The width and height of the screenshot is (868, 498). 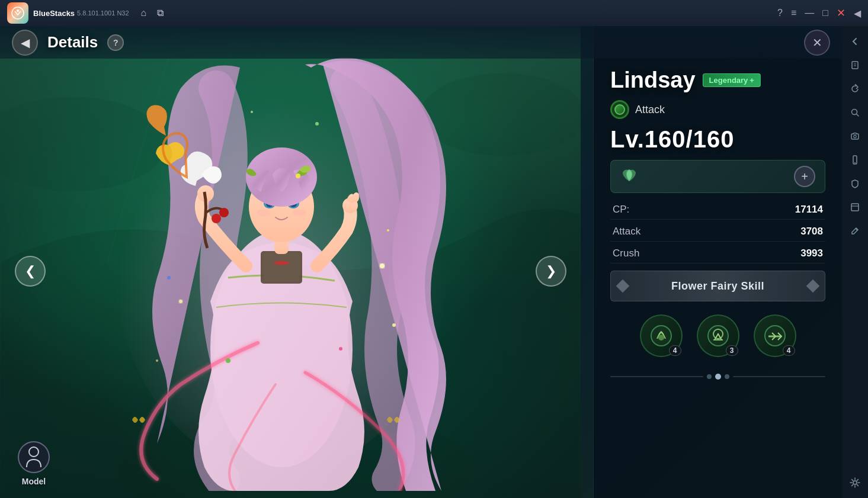 I want to click on home-icon: ⌂, so click(x=144, y=13).